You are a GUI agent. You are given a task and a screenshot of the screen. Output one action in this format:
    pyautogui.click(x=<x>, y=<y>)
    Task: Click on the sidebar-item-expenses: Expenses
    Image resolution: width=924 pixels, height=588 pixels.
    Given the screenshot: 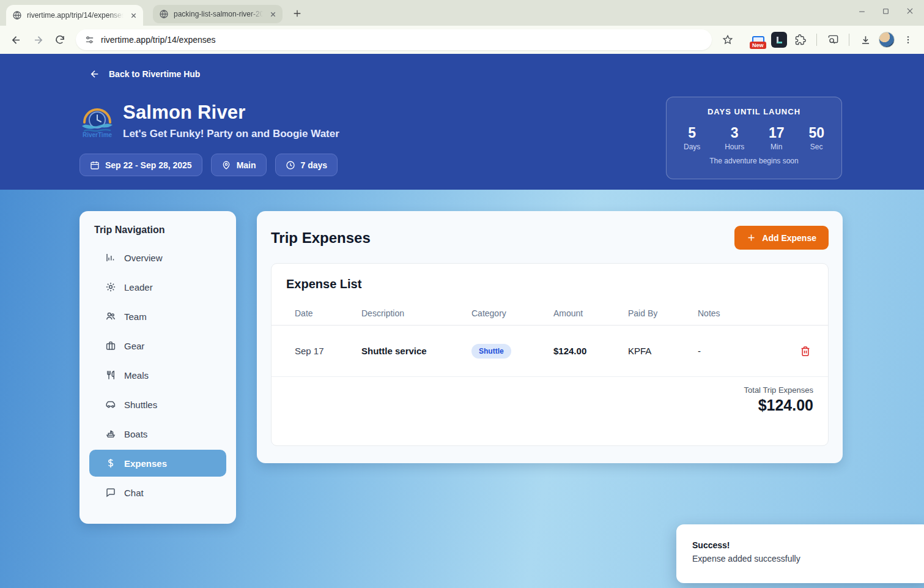 What is the action you would take?
    pyautogui.click(x=158, y=463)
    